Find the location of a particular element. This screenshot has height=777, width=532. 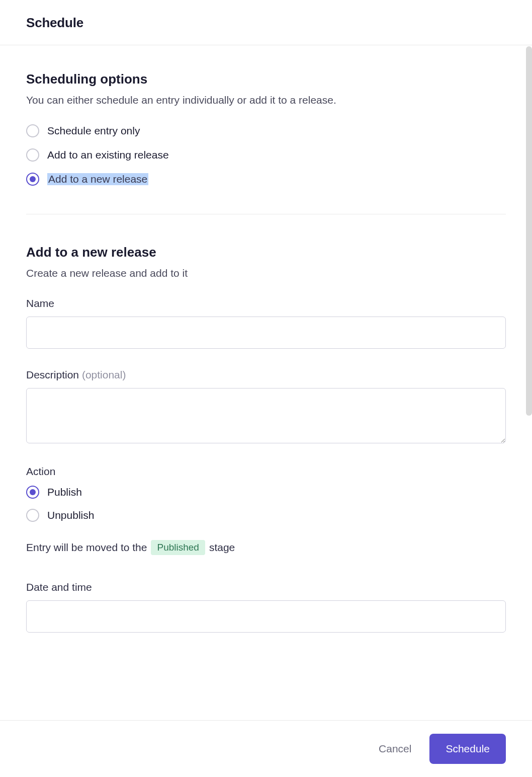

description-label: Description (optional) is located at coordinates (266, 375).